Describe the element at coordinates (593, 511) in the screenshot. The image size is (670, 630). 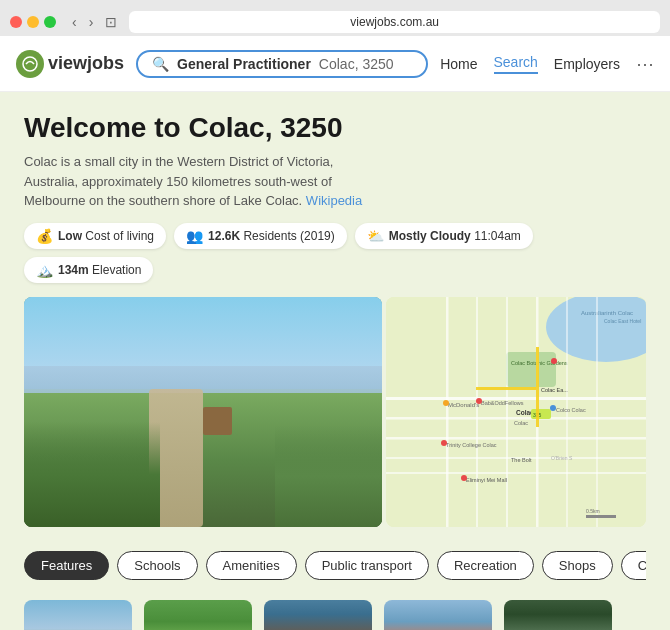
I see `svg-text: 0.5km` at that location.